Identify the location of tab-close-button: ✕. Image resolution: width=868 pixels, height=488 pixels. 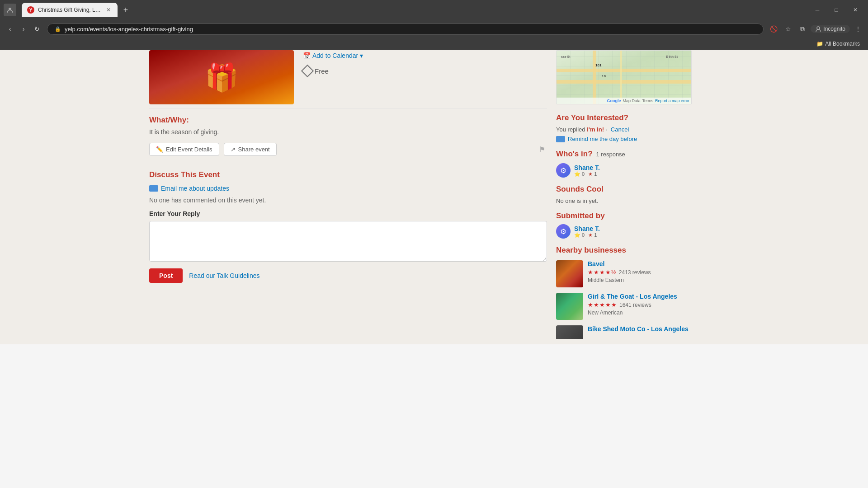
(108, 10).